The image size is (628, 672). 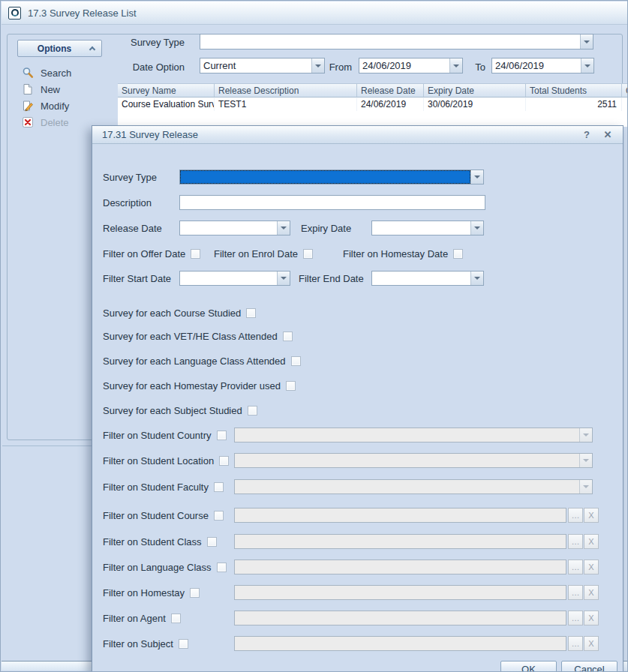 I want to click on cancel-button: Cancel, so click(x=590, y=666).